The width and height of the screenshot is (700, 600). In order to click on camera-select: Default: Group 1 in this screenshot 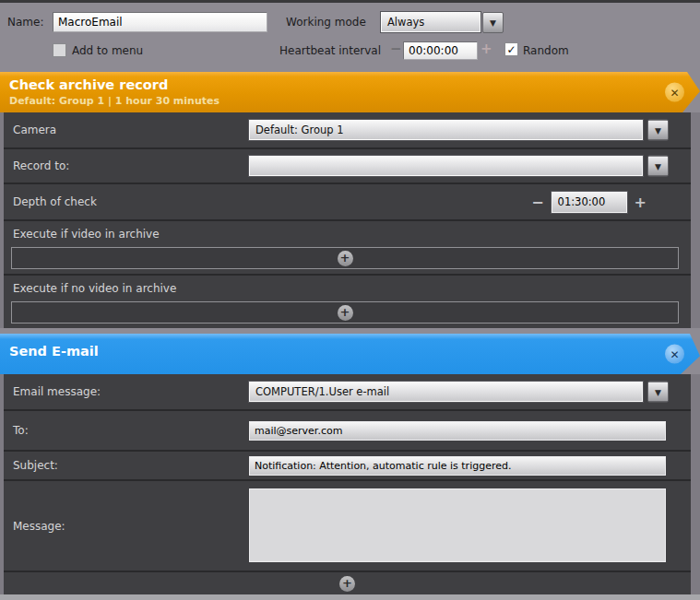, I will do `click(446, 130)`.